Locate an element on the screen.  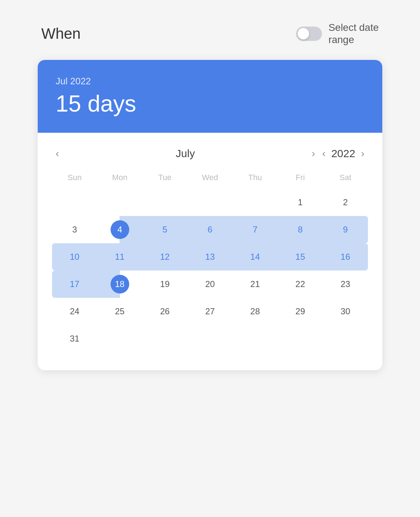
calendar-days-count: 15 days is located at coordinates (210, 104).